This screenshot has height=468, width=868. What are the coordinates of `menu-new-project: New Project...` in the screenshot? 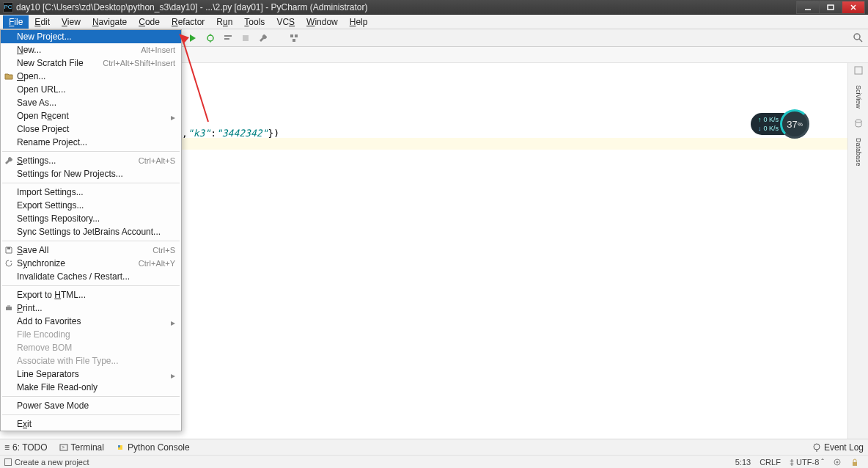 It's located at (91, 37).